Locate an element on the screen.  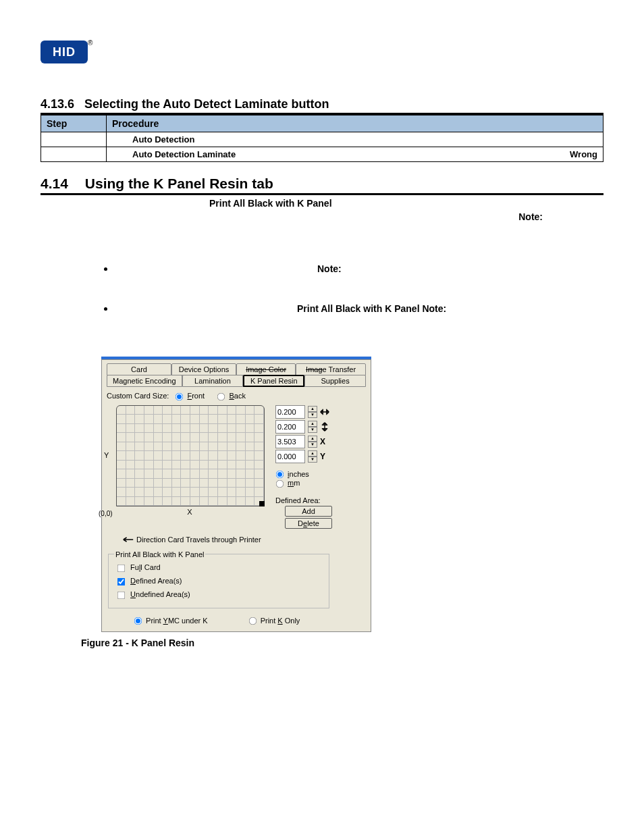
y-stepper: ▲▼ is located at coordinates (313, 457).